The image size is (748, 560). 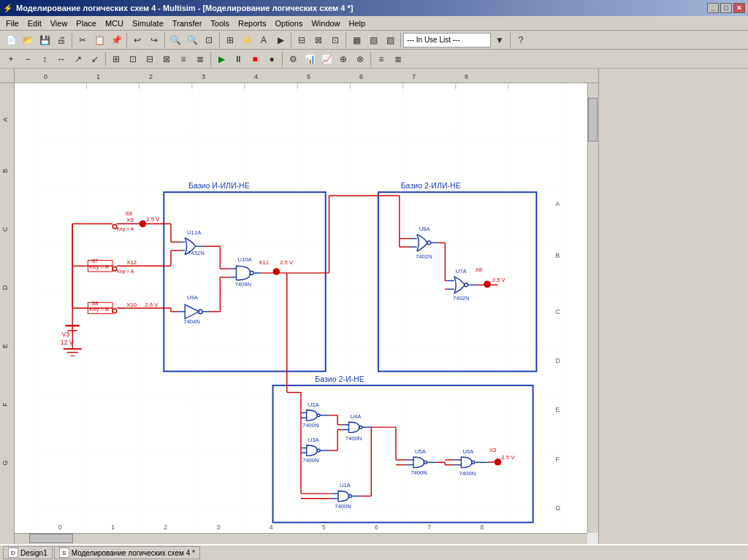 What do you see at coordinates (200, 59) in the screenshot?
I see `t2-btn12: ≣` at bounding box center [200, 59].